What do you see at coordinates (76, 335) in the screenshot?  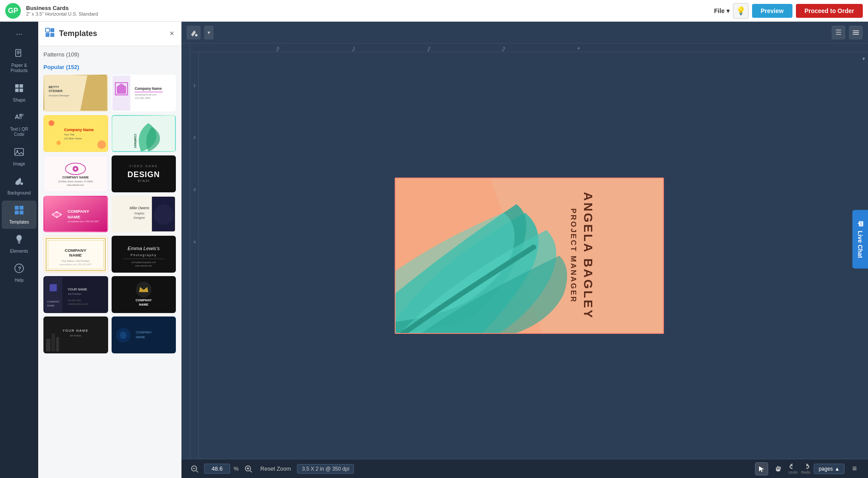 I see `template-card-13: YOUR NAME Job Position` at bounding box center [76, 335].